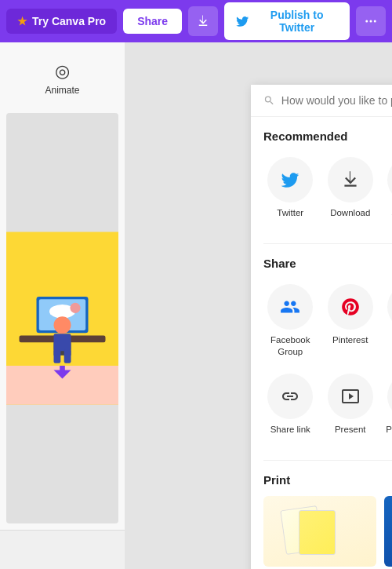 The image size is (392, 569). Describe the element at coordinates (328, 480) in the screenshot. I see `print-section-title: Print` at that location.